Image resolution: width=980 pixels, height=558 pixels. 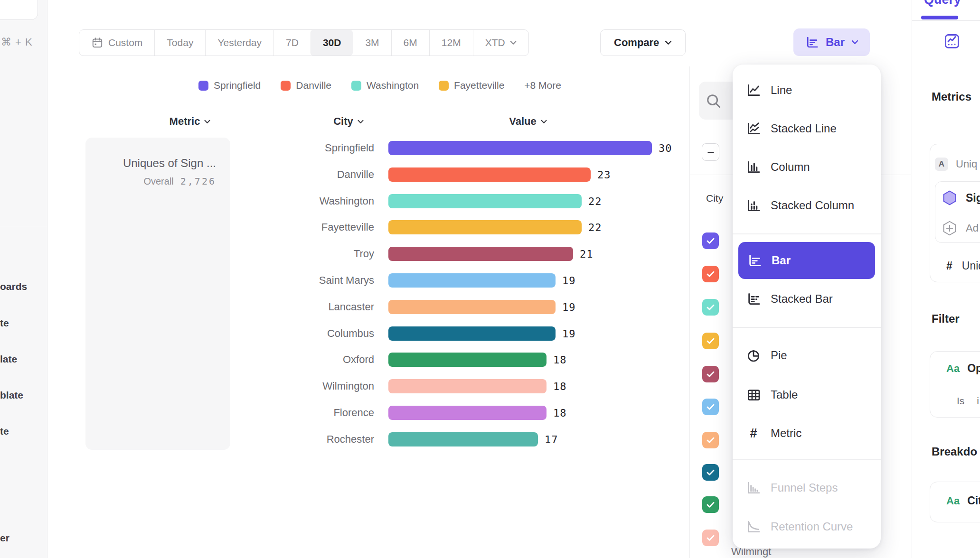 I want to click on checkbox-saint-marys-checked, so click(x=710, y=407).